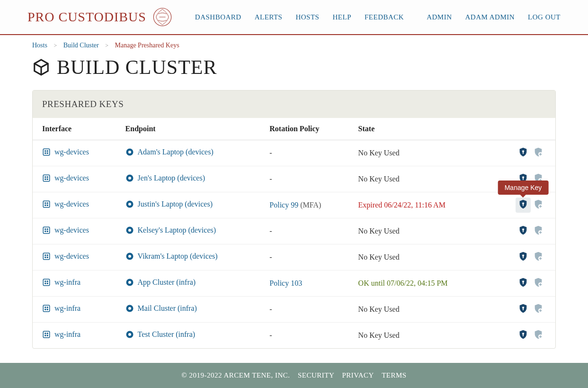 This screenshot has height=388, width=588. I want to click on table-row: wg-infraTest Cluster (infra)-No Key Used, so click(294, 335).